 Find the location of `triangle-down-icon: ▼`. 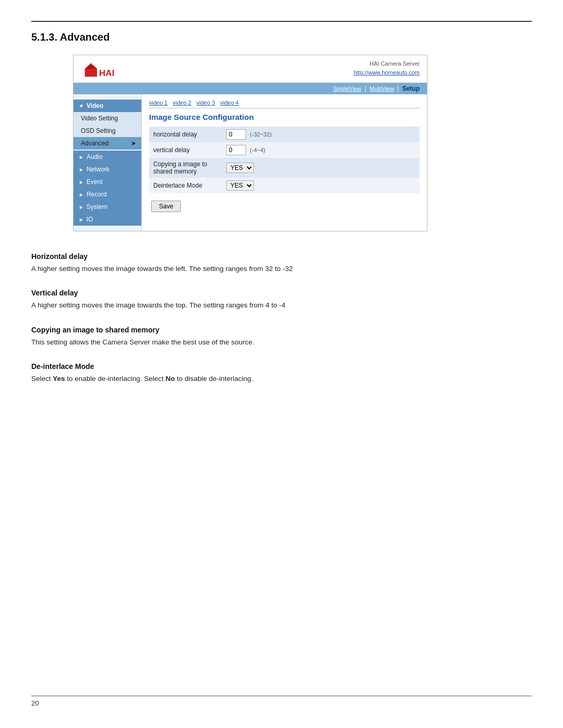

triangle-down-icon: ▼ is located at coordinates (81, 106).